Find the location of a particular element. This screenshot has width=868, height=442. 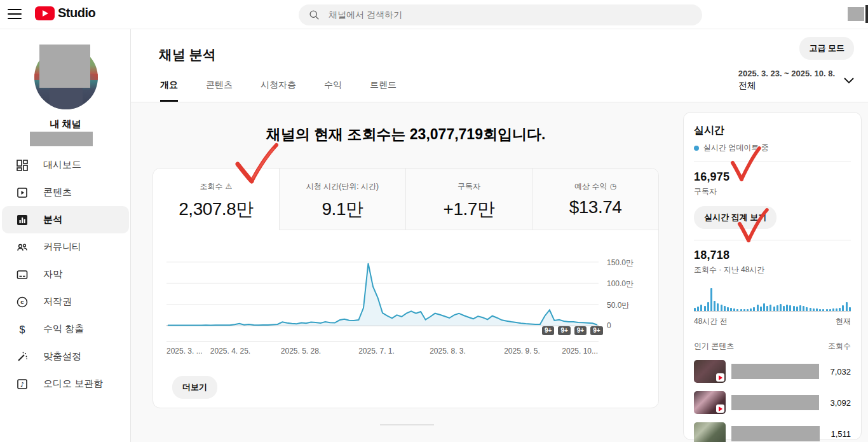

sidebar-item-content: 콘텐츠 is located at coordinates (65, 192).